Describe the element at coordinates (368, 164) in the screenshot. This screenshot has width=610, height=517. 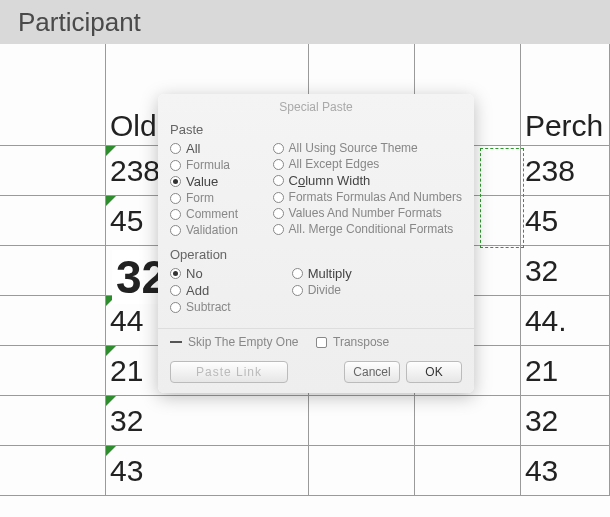
I see `paste-radio-right-1: All Except Edges` at that location.